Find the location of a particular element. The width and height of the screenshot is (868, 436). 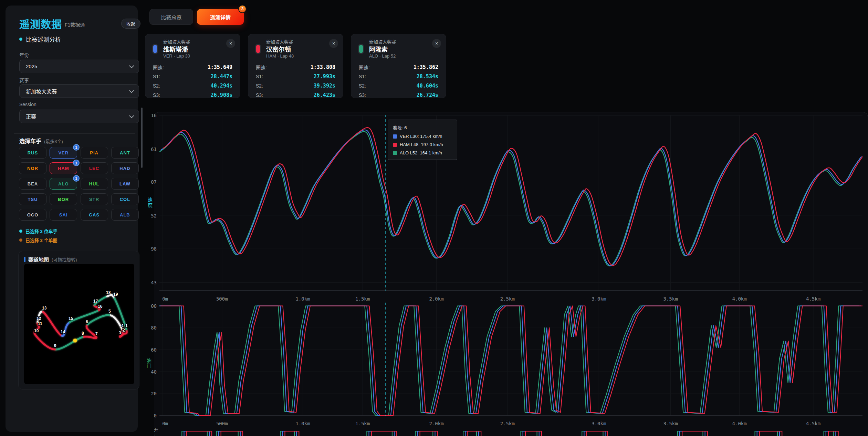

stat-value: 27.993s is located at coordinates (324, 77).